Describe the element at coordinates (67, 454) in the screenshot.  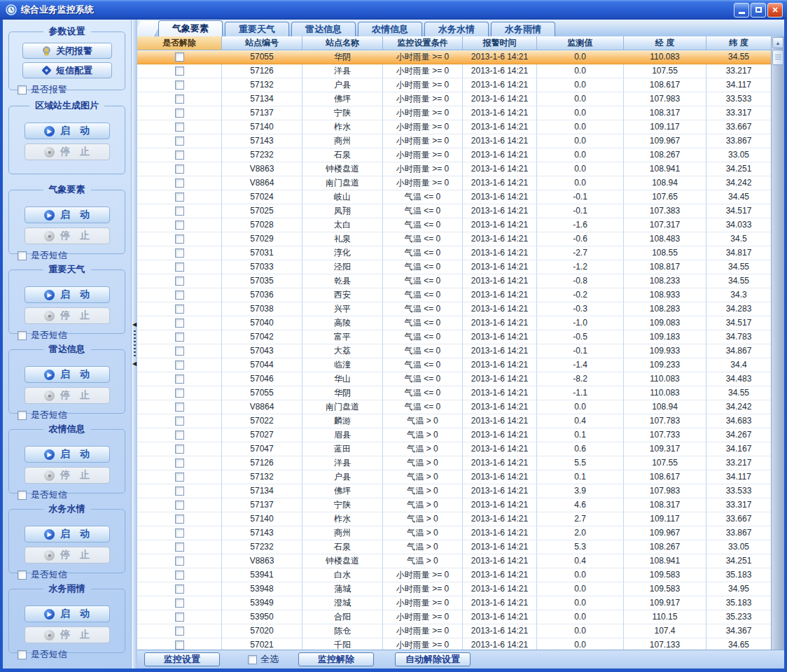
I see `start-button-农情信息: ▶启 动` at that location.